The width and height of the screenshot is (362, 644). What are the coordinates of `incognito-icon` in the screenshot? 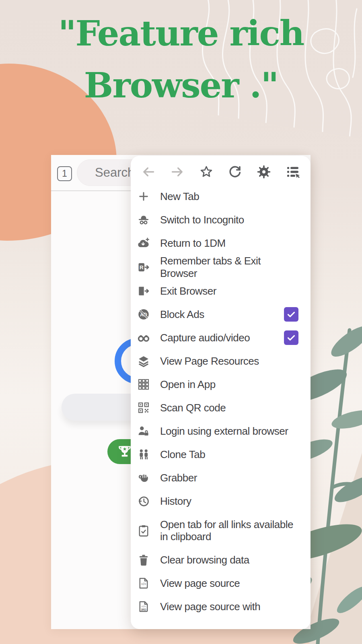 It's located at (144, 220).